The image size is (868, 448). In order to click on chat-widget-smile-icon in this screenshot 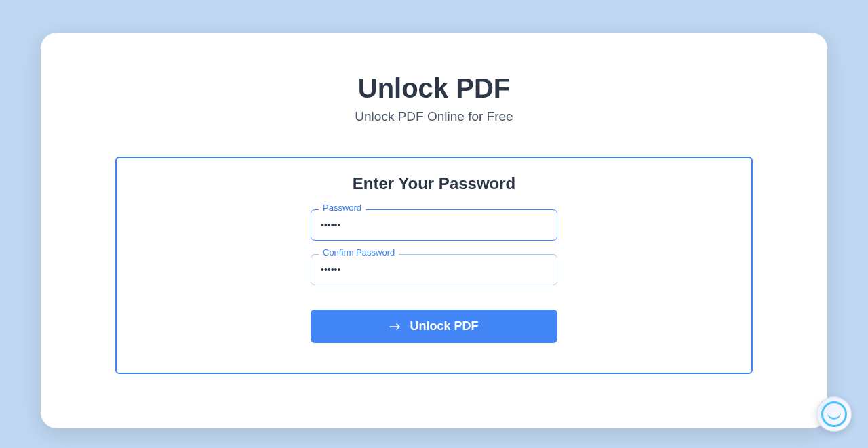, I will do `click(834, 414)`.